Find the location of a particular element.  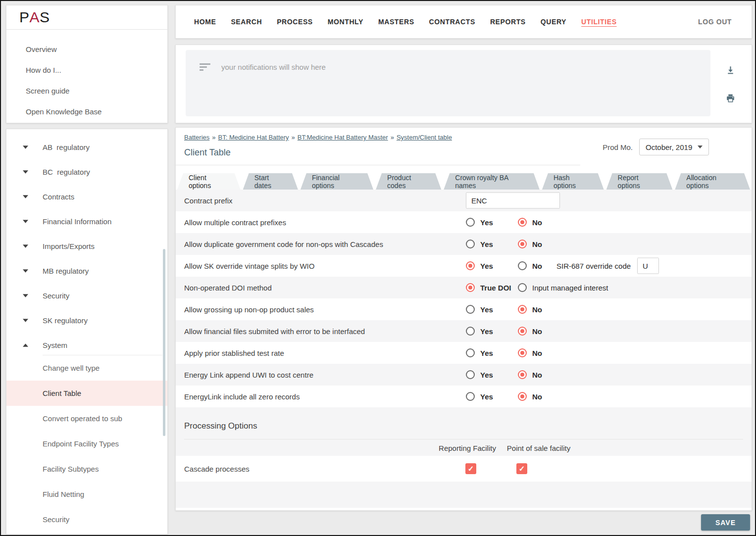

radio-no-label: No is located at coordinates (537, 244).